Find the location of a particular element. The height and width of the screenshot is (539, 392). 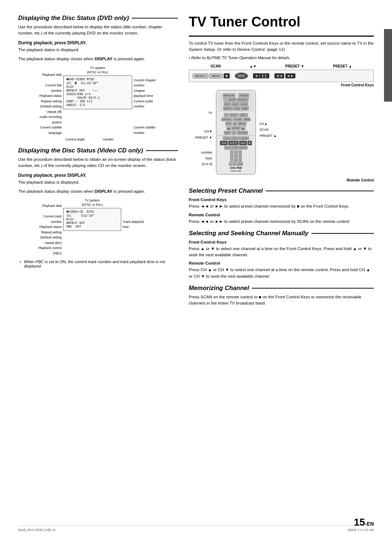

num5-btn: 5 is located at coordinates (236, 156).